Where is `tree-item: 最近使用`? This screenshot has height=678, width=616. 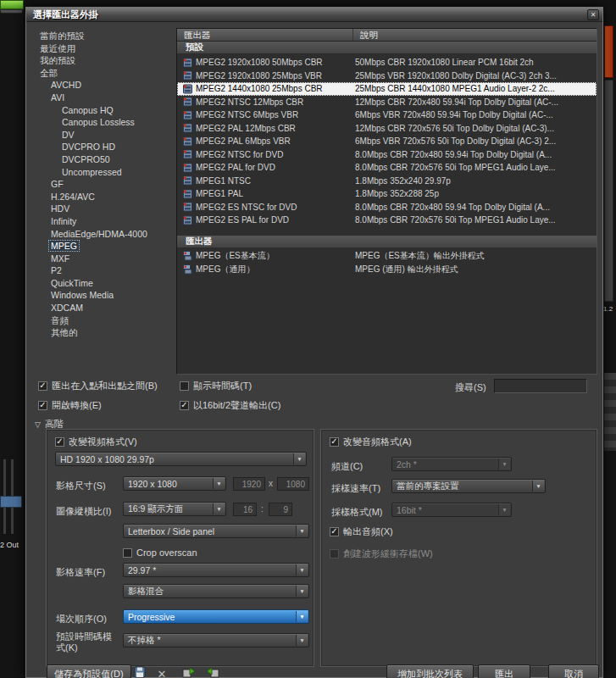
tree-item: 最近使用 is located at coordinates (103, 49).